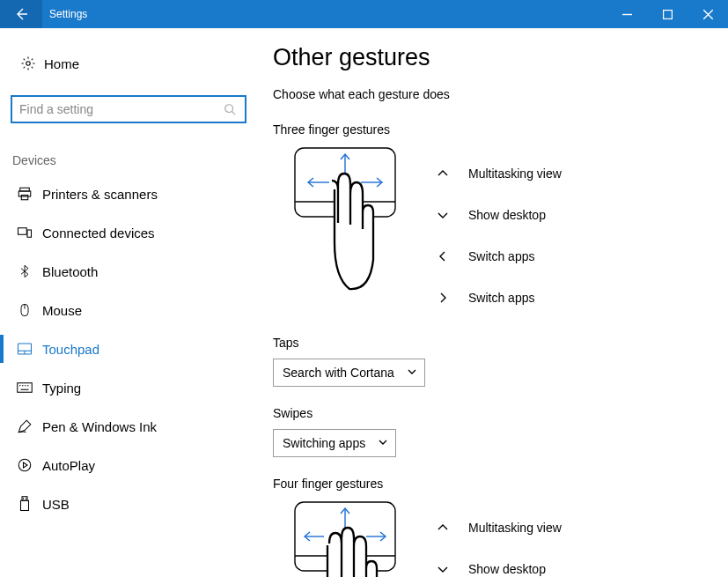  I want to click on devices-icon, so click(25, 233).